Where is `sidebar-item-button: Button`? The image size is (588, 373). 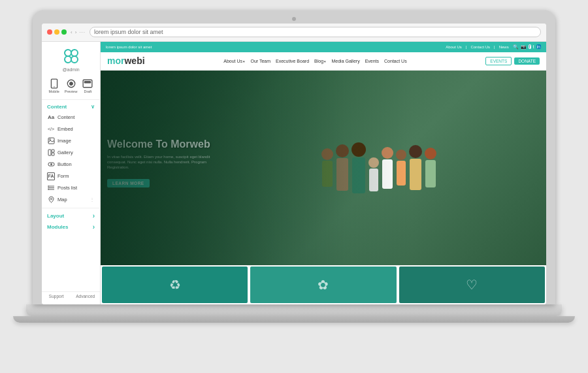
sidebar-item-button: Button is located at coordinates (71, 165).